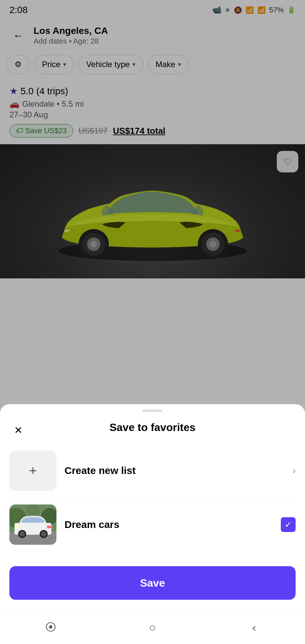 The width and height of the screenshot is (305, 644). Describe the element at coordinates (152, 525) in the screenshot. I see `dream-cars-list-item: Dream cars ✓` at that location.